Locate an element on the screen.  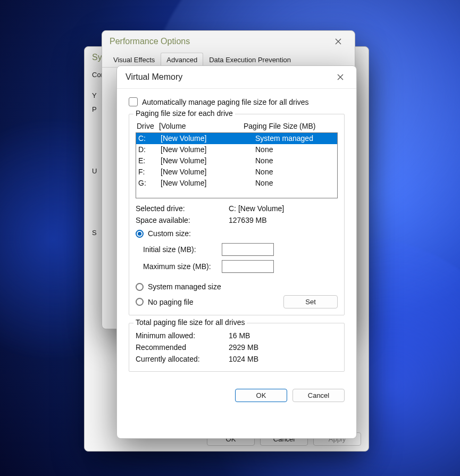
drive-row: E: [New Volume] None is located at coordinates (237, 161).